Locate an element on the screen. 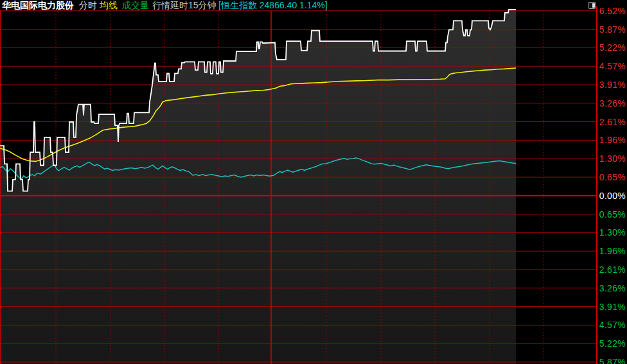  tab-volume: 成交量 is located at coordinates (136, 5).